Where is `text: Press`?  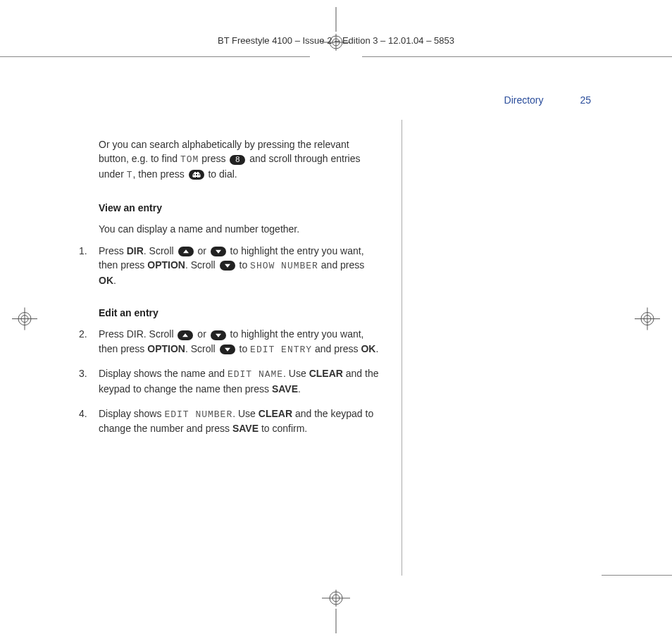 text: Press is located at coordinates (113, 251).